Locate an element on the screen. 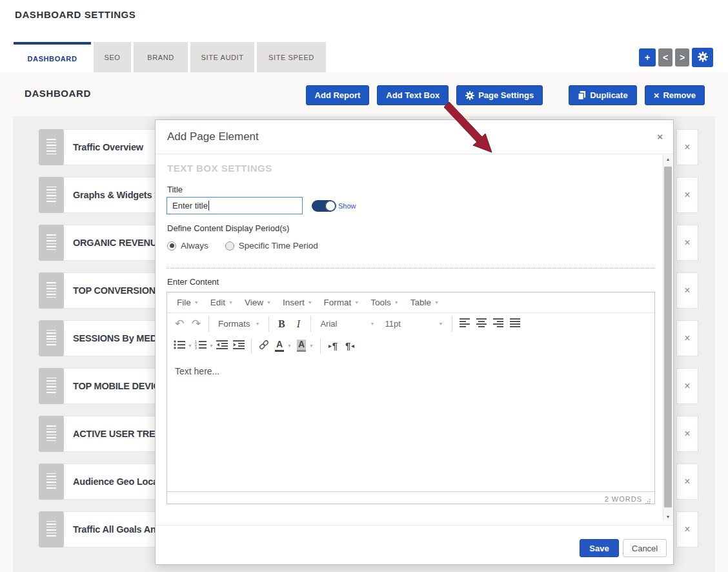 Image resolution: width=728 pixels, height=572 pixels. tab-brand: BRAND is located at coordinates (161, 57).